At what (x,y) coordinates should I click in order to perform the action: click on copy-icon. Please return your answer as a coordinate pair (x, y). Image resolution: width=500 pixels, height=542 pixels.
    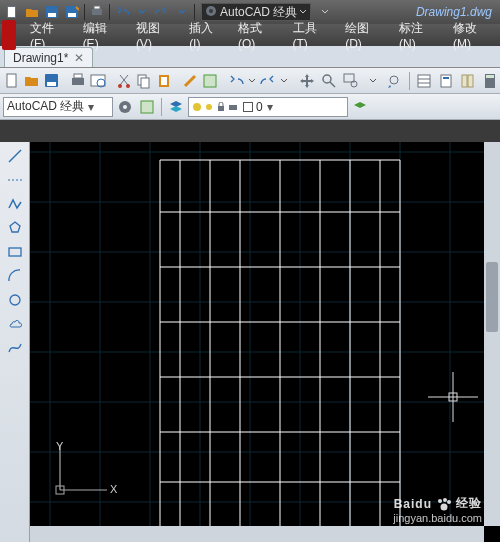
    Looking at the image, I should click on (144, 81).